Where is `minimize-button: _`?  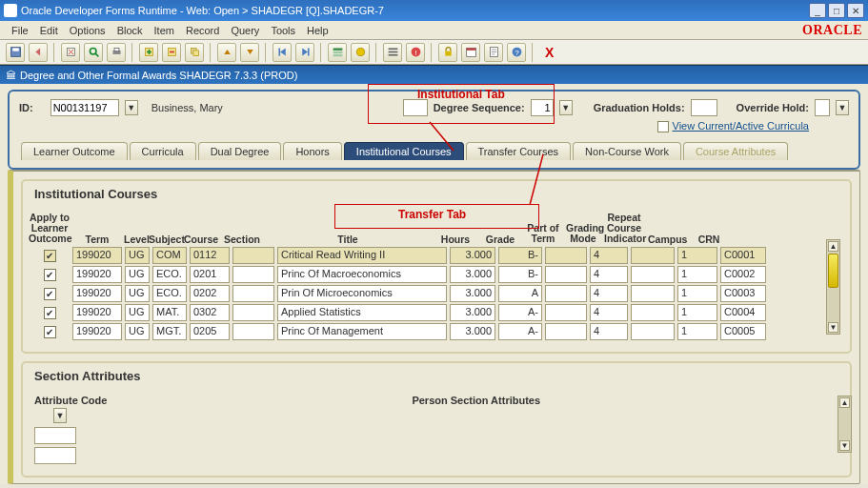
minimize-button: _ is located at coordinates (818, 10).